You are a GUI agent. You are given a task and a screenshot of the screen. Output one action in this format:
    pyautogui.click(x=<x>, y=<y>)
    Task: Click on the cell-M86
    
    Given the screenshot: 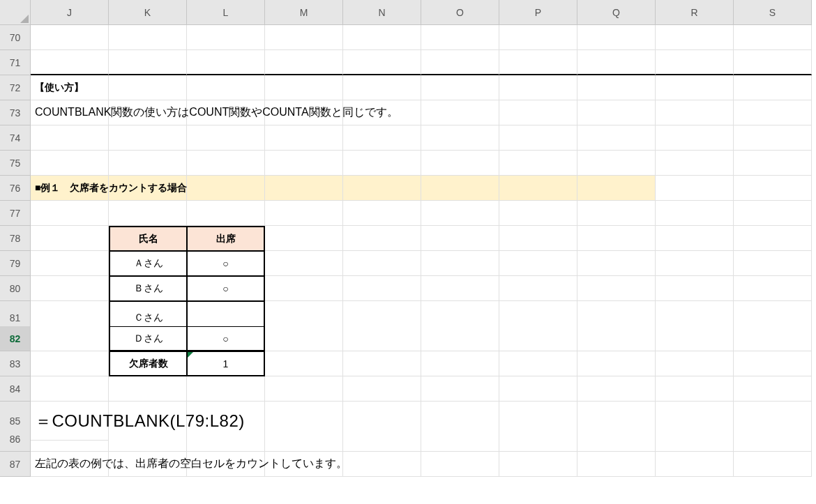 What is the action you would take?
    pyautogui.click(x=304, y=439)
    